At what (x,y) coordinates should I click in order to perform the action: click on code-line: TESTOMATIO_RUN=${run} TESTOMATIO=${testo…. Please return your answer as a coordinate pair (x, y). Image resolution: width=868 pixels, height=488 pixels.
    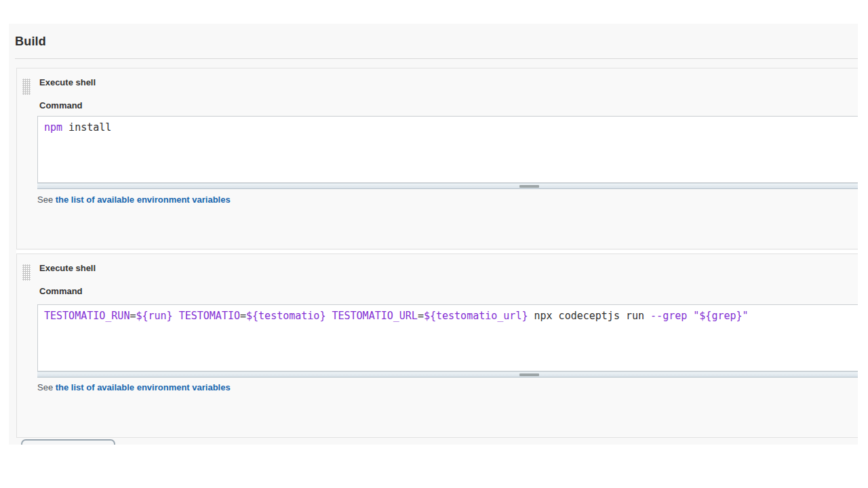
    Looking at the image, I should click on (451, 316).